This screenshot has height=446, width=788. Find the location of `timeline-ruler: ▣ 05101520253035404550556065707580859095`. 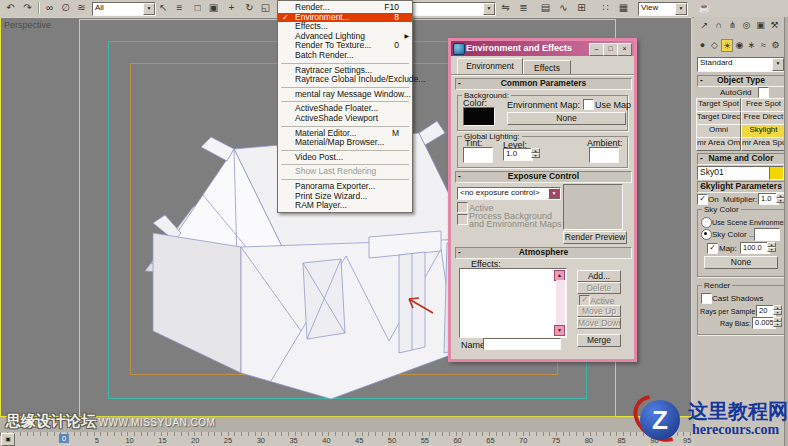

timeline-ruler: ▣ 05101520253035404550556065707580859095 is located at coordinates (347, 439).